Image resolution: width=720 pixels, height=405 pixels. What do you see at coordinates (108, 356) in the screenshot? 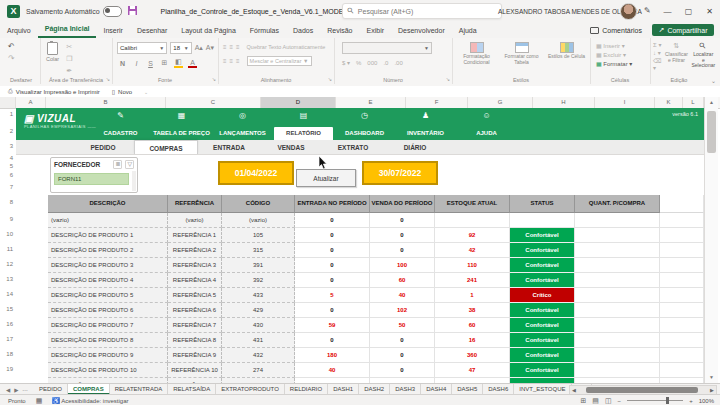
I see `cell-descricao: DESCRIÇÃO DE PRODUTO 9` at bounding box center [108, 356].